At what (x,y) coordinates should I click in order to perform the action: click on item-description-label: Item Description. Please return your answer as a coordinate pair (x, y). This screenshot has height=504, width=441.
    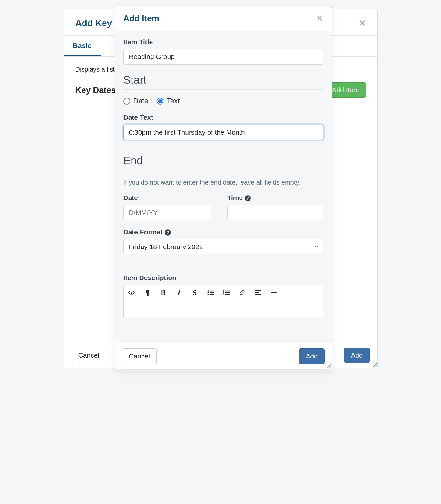
    Looking at the image, I should click on (223, 278).